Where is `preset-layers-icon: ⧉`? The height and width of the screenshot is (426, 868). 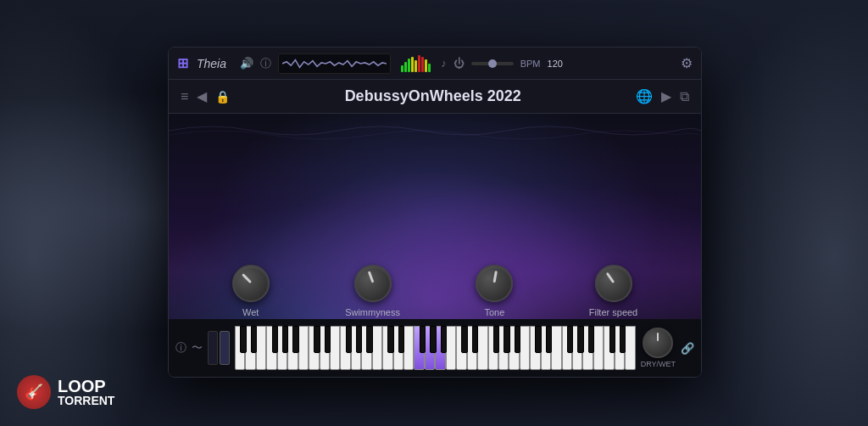 preset-layers-icon: ⧉ is located at coordinates (685, 97).